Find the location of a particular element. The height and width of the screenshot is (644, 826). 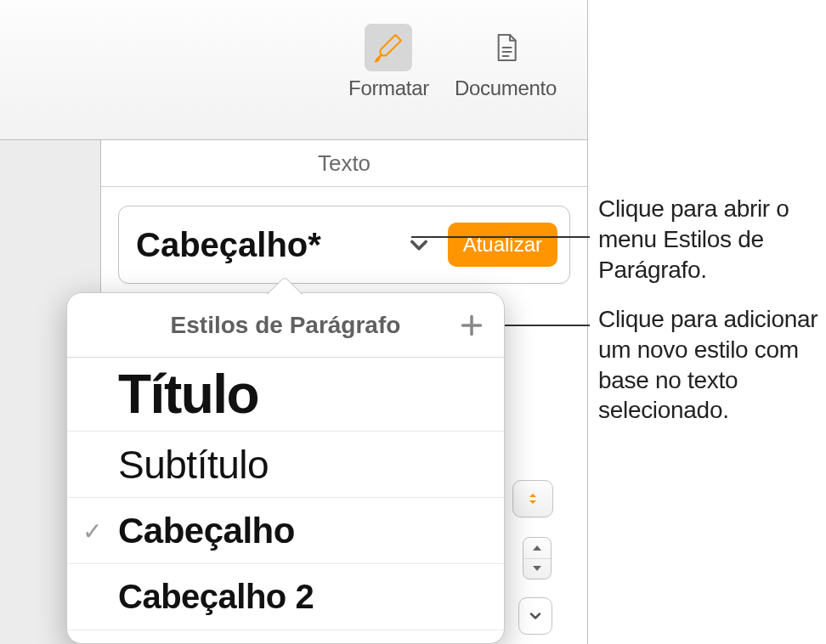

document-icon is located at coordinates (506, 48).